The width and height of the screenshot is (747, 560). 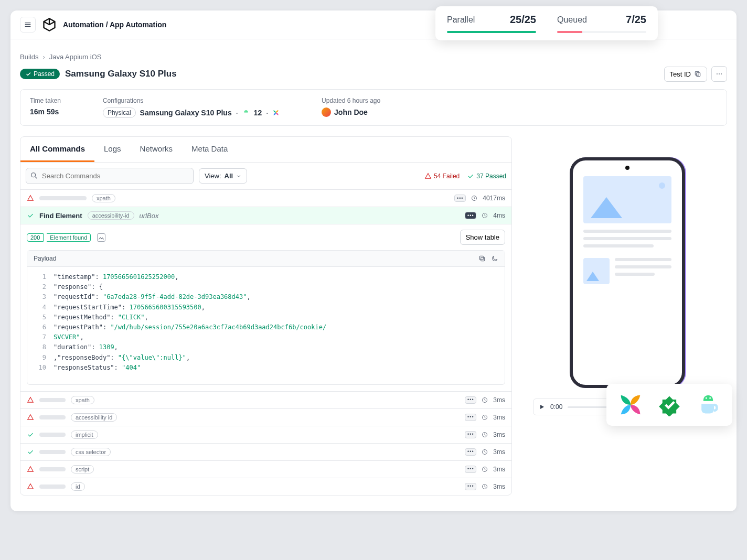 What do you see at coordinates (266, 150) in the screenshot?
I see `tabs: All Commands Logs Networks Meta Data` at bounding box center [266, 150].